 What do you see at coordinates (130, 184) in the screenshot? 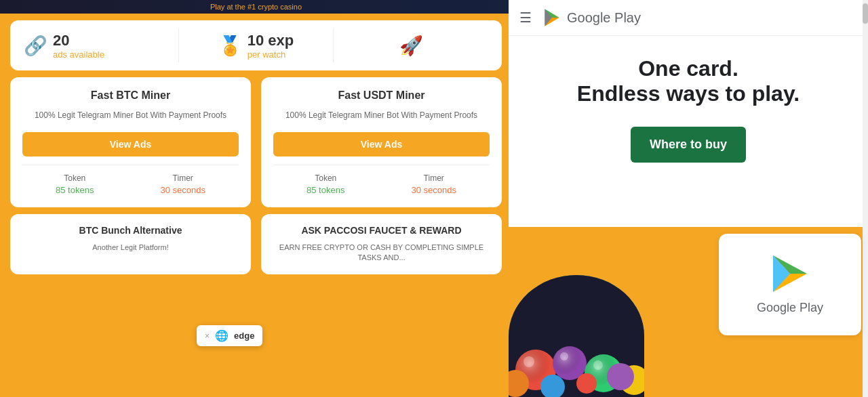
I see `token-timer-btc: Token 85 tokens Timer 30 seconds` at bounding box center [130, 184].